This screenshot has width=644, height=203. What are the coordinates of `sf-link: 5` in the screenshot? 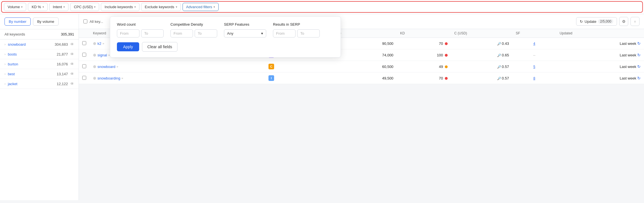 It's located at (534, 67).